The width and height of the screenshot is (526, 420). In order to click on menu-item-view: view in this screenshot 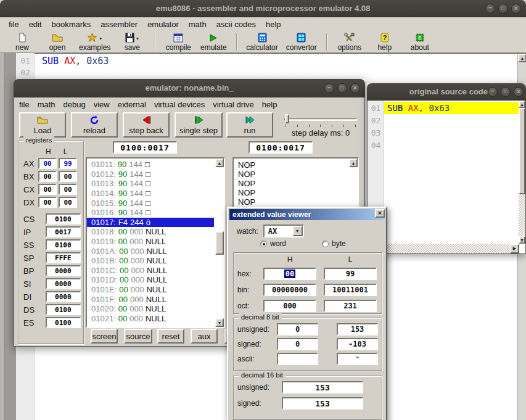, I will do `click(102, 105)`.